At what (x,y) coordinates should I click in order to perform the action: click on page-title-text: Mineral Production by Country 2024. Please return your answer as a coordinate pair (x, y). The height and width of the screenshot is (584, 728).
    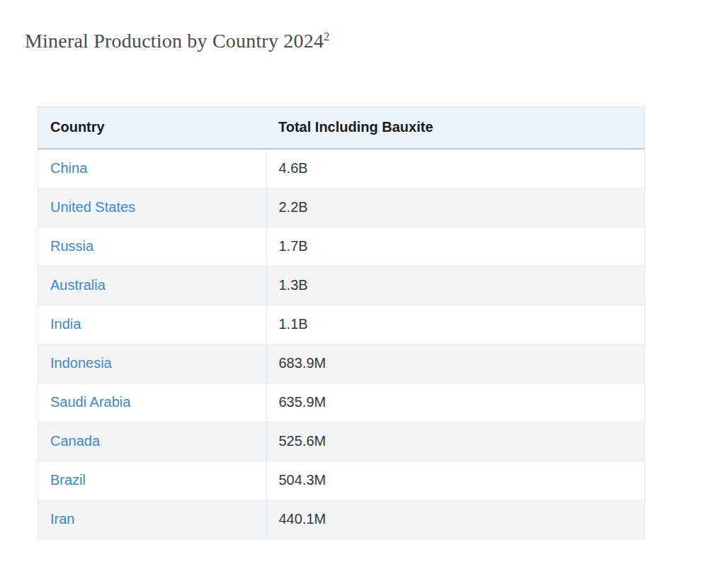
    Looking at the image, I should click on (174, 41).